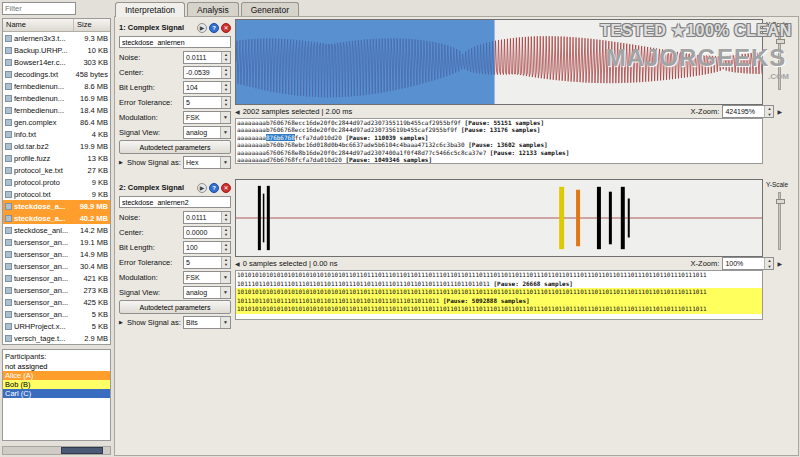  Describe the element at coordinates (56, 450) in the screenshot. I see `horizontal-scrollbar` at that location.